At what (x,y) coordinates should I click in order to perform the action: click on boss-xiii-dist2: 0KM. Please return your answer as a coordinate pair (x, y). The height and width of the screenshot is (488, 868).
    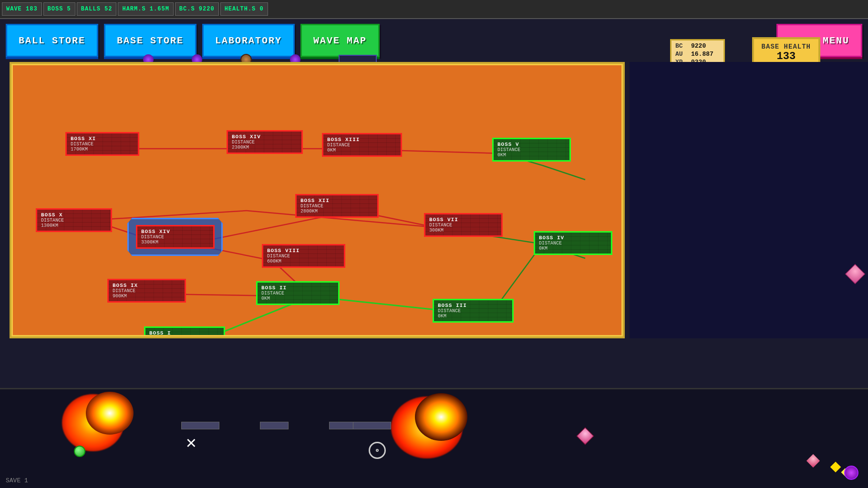
    Looking at the image, I should click on (362, 151).